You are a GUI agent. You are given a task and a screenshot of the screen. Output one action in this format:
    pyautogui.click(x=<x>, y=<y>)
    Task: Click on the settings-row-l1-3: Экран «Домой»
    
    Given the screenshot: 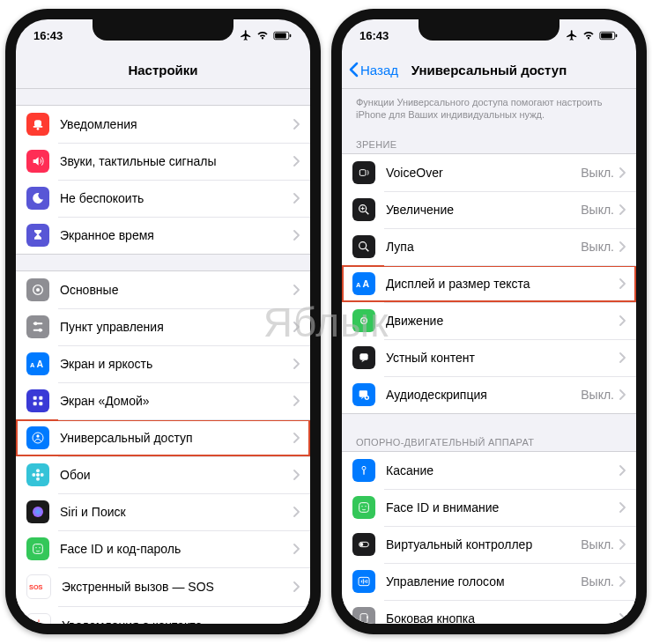 What is the action you would take?
    pyautogui.click(x=163, y=401)
    